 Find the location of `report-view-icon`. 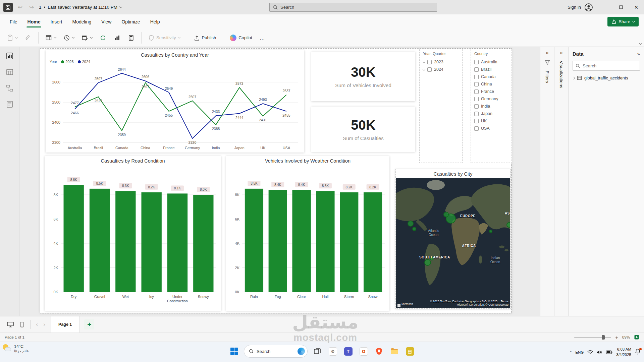

report-view-icon is located at coordinates (10, 56).